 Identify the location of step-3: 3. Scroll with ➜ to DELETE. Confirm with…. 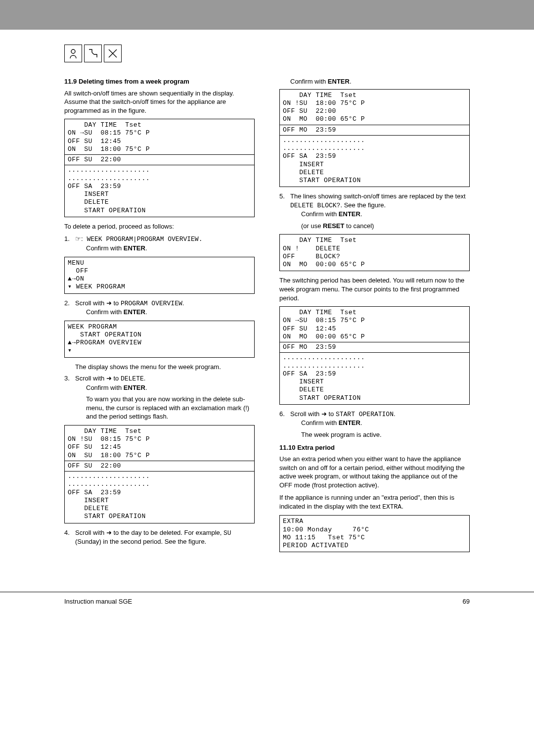
(159, 398).